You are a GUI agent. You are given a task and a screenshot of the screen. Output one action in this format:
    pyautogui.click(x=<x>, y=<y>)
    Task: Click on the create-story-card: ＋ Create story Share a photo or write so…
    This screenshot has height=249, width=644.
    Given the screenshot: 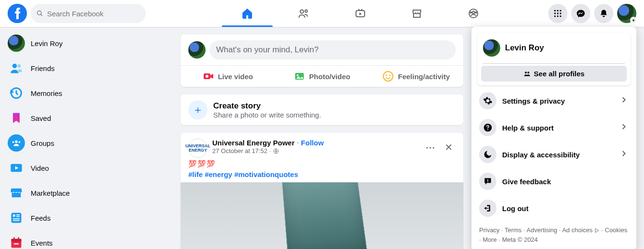 What is the action you would take?
    pyautogui.click(x=322, y=110)
    